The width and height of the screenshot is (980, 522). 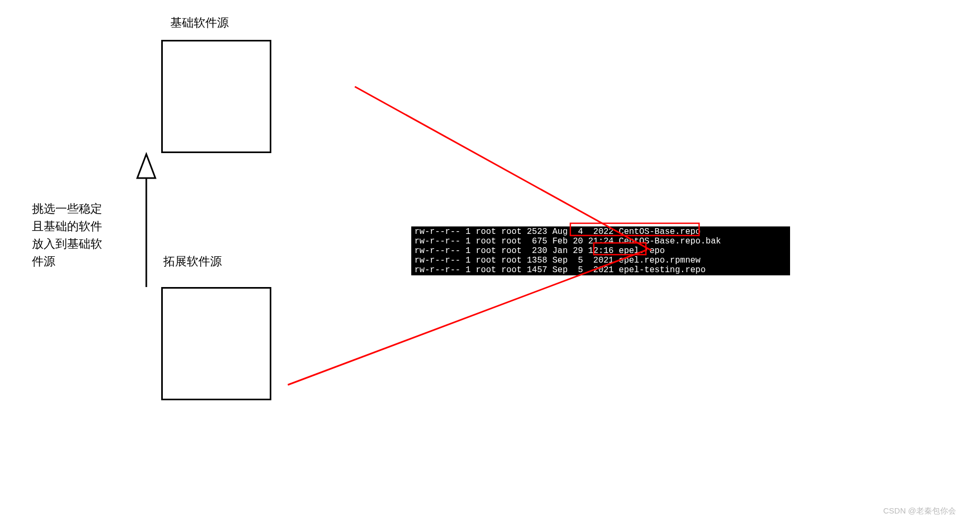 I want to click on watermark-text: CSDN @老秦包你会, so click(x=919, y=511).